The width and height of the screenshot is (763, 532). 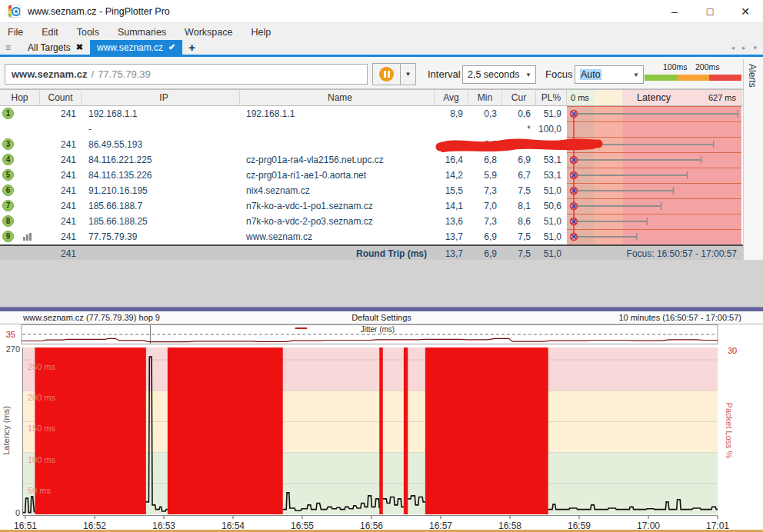 I want to click on summary-pl: 51,0, so click(x=551, y=253).